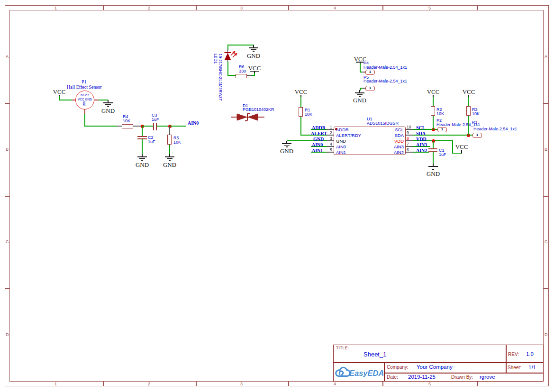 The image size is (554, 392). Describe the element at coordinates (422, 377) in the screenshot. I see `date-value: 2019-11-25` at that location.